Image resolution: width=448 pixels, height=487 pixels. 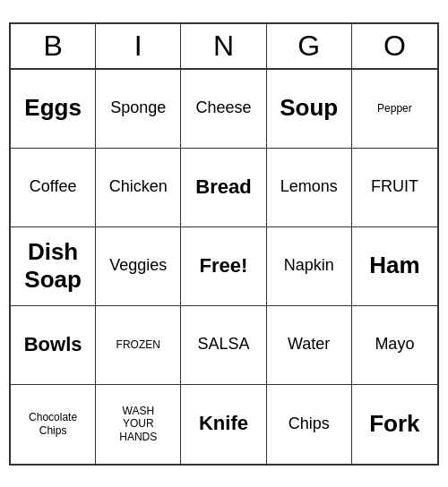 What do you see at coordinates (138, 47) in the screenshot?
I see `header-letter: I` at bounding box center [138, 47].